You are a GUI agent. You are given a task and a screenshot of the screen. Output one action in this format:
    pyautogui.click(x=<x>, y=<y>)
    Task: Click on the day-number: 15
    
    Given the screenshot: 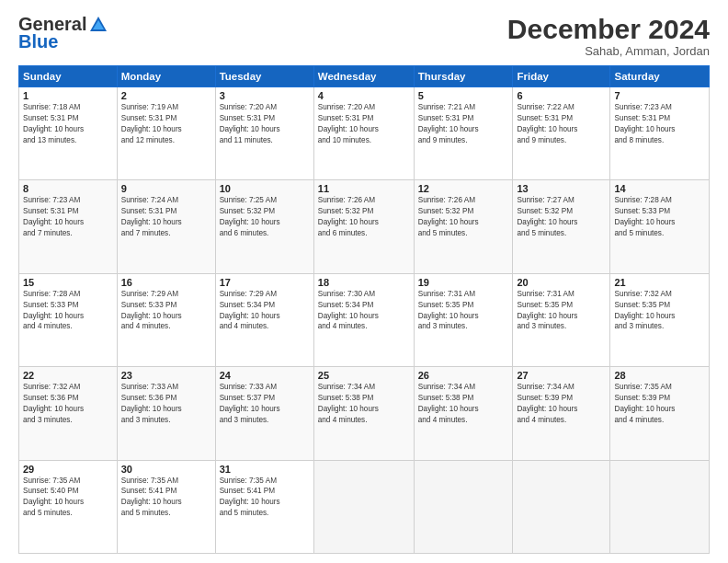 What is the action you would take?
    pyautogui.click(x=68, y=282)
    